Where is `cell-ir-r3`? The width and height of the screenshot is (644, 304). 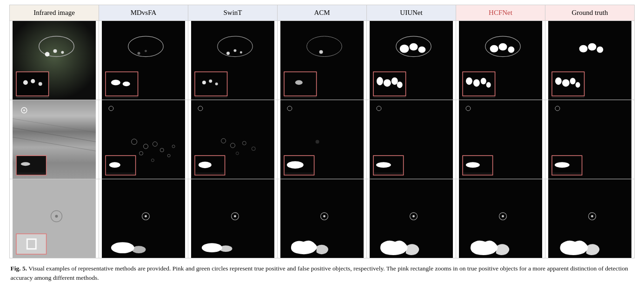 cell-ir-r3 is located at coordinates (54, 219).